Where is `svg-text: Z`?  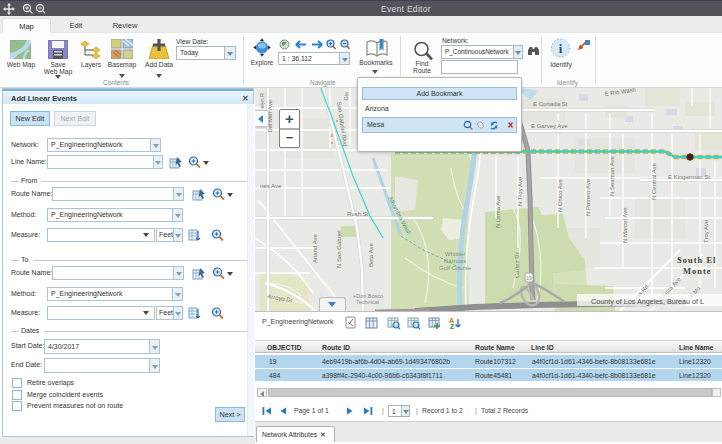
svg-text: Z is located at coordinates (452, 326).